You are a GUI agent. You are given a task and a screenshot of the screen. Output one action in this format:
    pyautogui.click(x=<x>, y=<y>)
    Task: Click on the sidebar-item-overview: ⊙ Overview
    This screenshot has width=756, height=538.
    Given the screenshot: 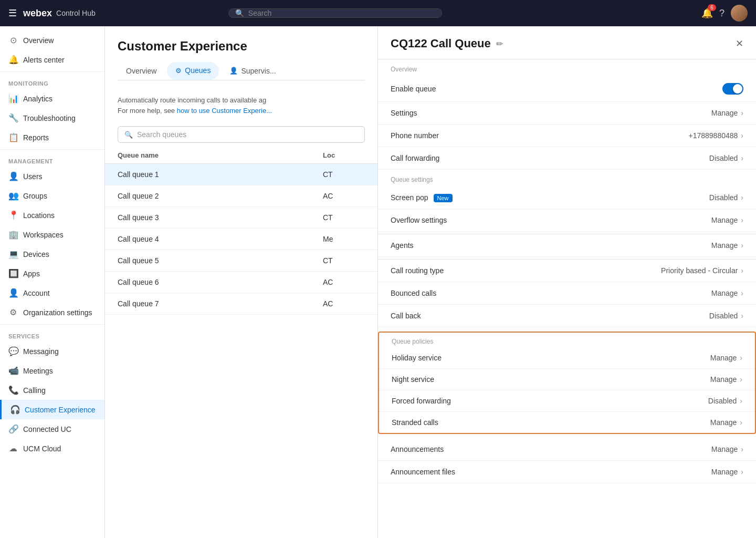 What is the action you would take?
    pyautogui.click(x=52, y=40)
    